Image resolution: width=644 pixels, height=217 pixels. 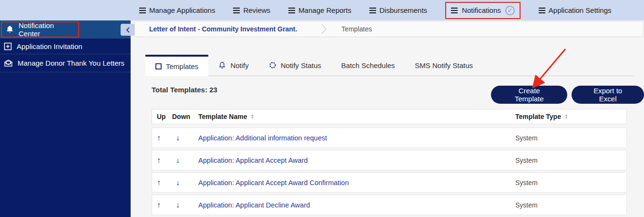 What do you see at coordinates (47, 30) in the screenshot?
I see `sidebar-item-label: Notification Center` at bounding box center [47, 30].